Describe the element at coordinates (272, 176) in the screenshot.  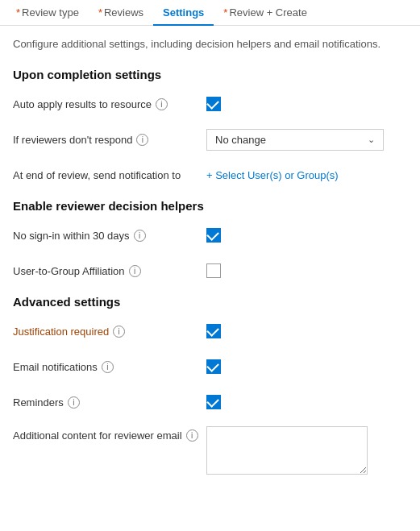
I see `select-user-link: + Select User(s) or Group(s)` at that location.